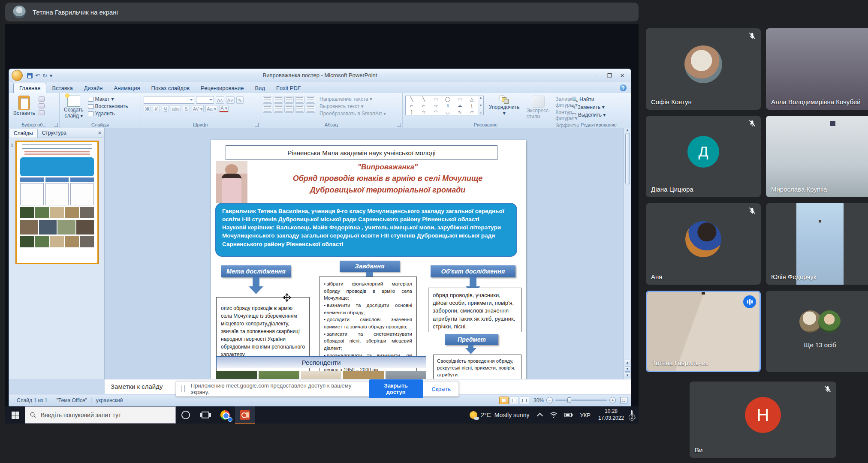 The image size is (868, 463). I want to click on shape-block-arrow-right-icon: ⇨, so click(436, 105).